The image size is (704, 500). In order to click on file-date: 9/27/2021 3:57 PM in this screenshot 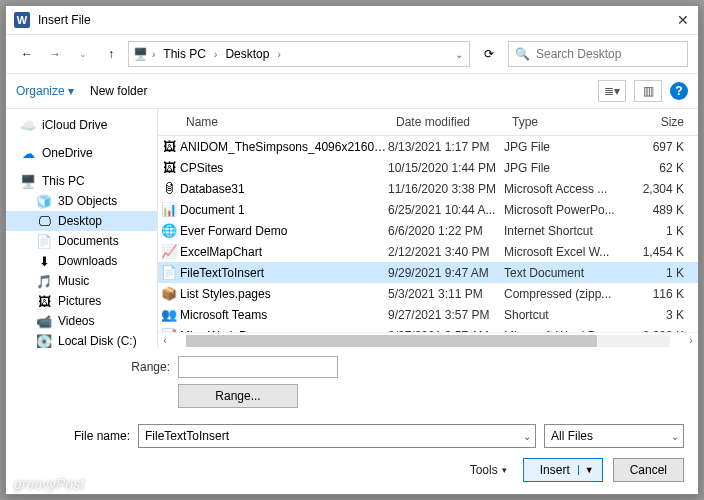, I will do `click(446, 315)`.